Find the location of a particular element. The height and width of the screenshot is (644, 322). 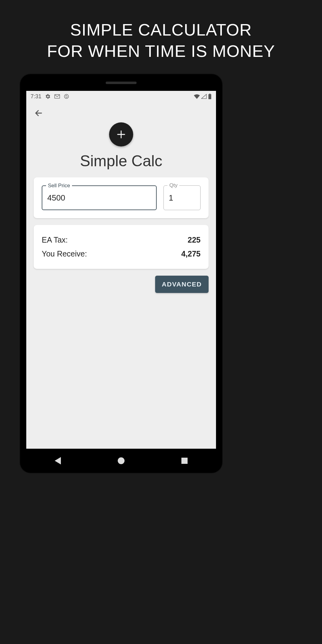

signal-icon is located at coordinates (204, 96).